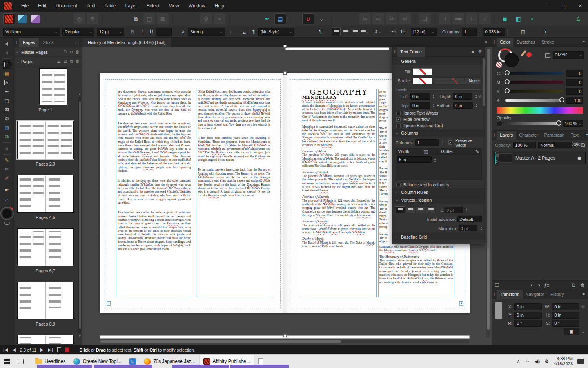 Image resolution: width=588 pixels, height=368 pixels. I want to click on table-tool: ▦, so click(7, 74).